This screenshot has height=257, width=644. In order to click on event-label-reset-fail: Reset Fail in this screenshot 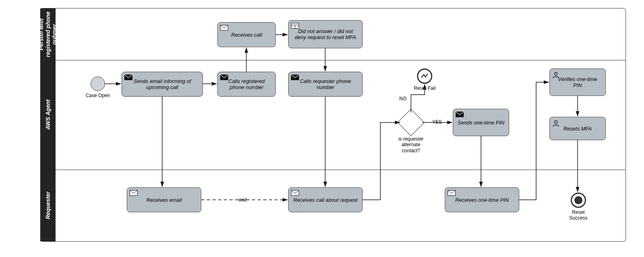, I will do `click(425, 88)`.